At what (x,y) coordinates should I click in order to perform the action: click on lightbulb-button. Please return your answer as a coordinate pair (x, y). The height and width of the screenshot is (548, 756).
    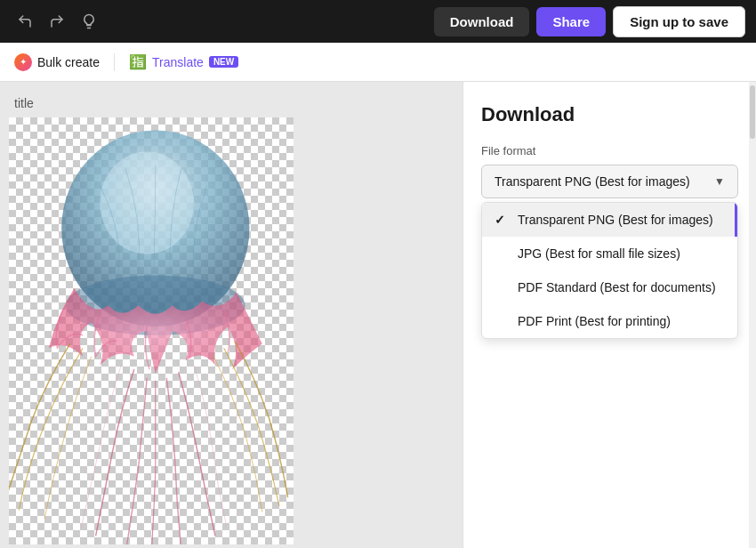
    Looking at the image, I should click on (89, 21).